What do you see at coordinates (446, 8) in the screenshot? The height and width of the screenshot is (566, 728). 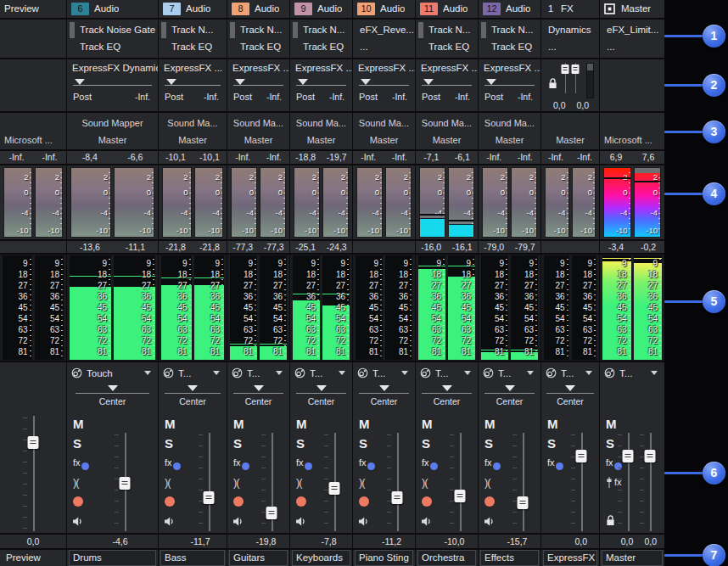 I see `track-header: 11Audio` at bounding box center [446, 8].